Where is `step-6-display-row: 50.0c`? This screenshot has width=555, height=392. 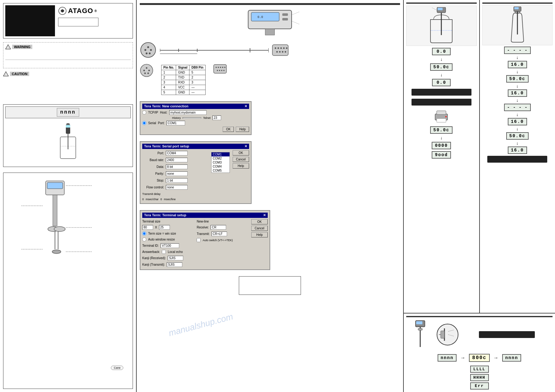 step-6-display-row: 50.0c is located at coordinates (442, 130).